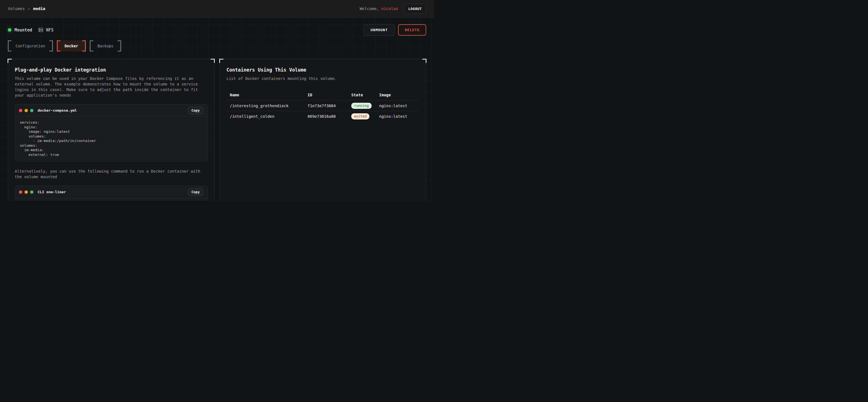 The width and height of the screenshot is (868, 402). I want to click on column-header-state: State, so click(365, 95).